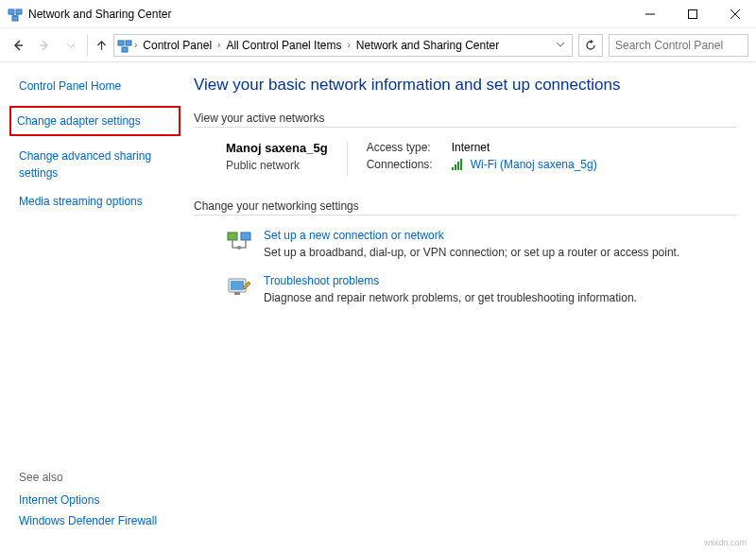  Describe the element at coordinates (465, 119) in the screenshot. I see `active-networks-header: View your active networks` at that location.